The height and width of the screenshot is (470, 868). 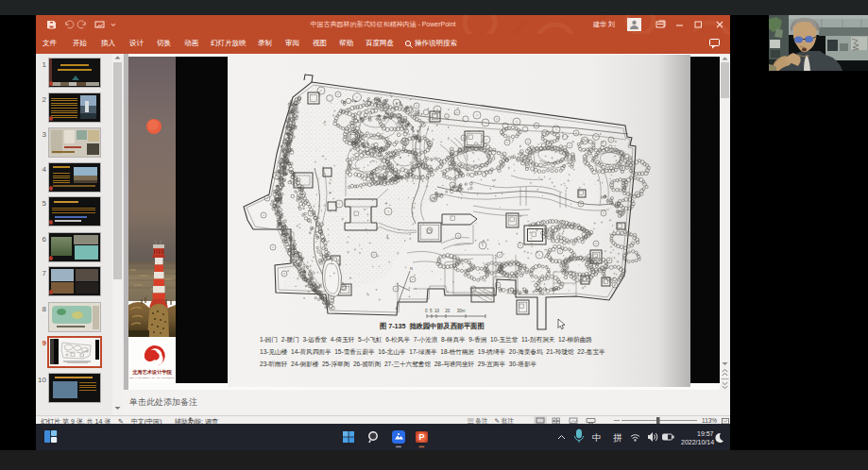 I want to click on svg-text: P, so click(x=421, y=437).